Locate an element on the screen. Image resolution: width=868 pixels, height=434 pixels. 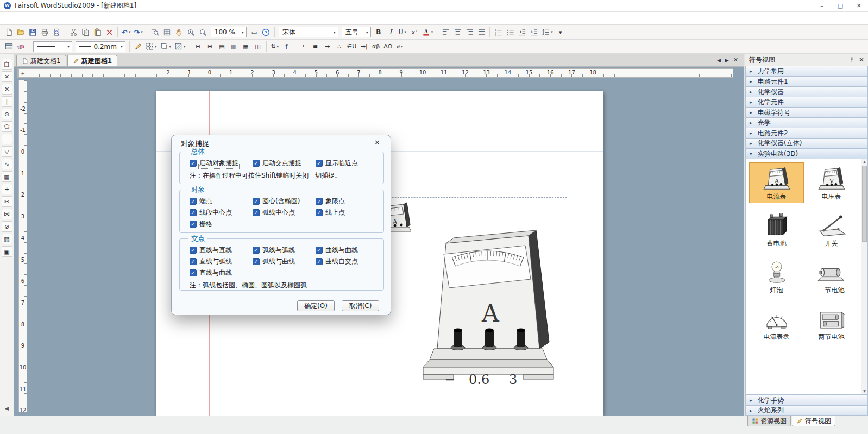
no-draw-tool: ⊘ is located at coordinates (7, 227).